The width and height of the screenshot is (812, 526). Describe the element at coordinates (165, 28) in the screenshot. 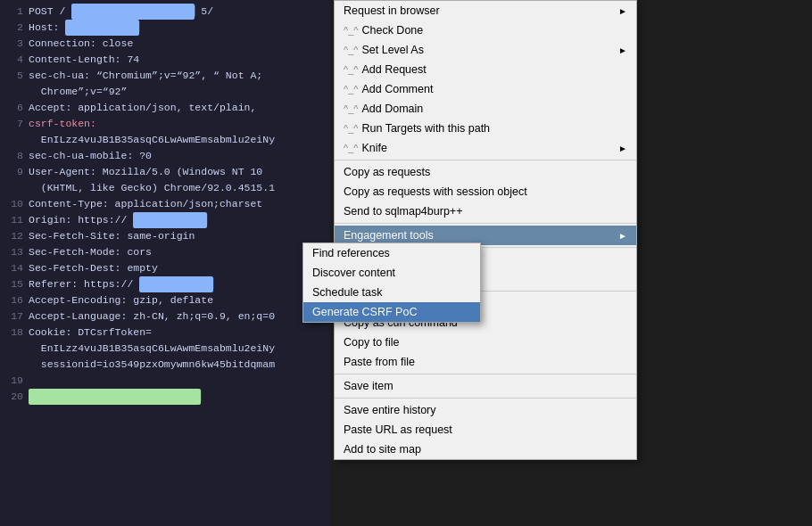

I see `code-line-2: 2 Host: ████████████` at that location.